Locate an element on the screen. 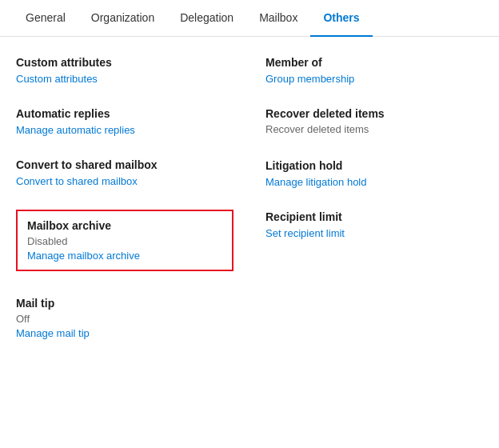 Image resolution: width=499 pixels, height=448 pixels. section-title-automatic-replies: Automatic replies is located at coordinates (125, 114).